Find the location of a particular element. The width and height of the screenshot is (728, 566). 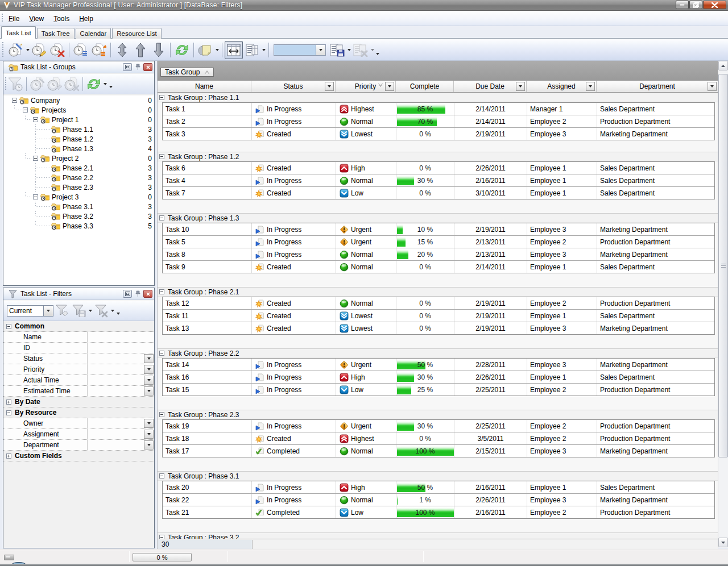

column-header-department: Department is located at coordinates (657, 86).